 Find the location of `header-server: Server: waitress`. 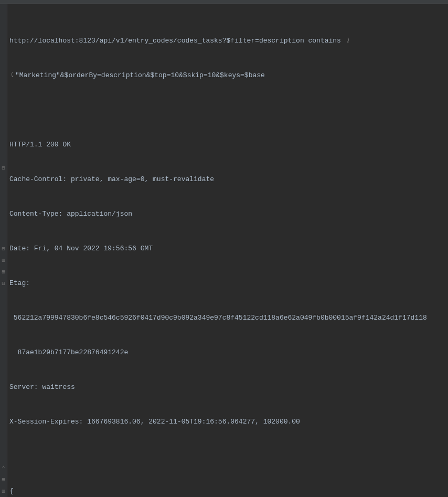

header-server: Server: waitress is located at coordinates (229, 387).